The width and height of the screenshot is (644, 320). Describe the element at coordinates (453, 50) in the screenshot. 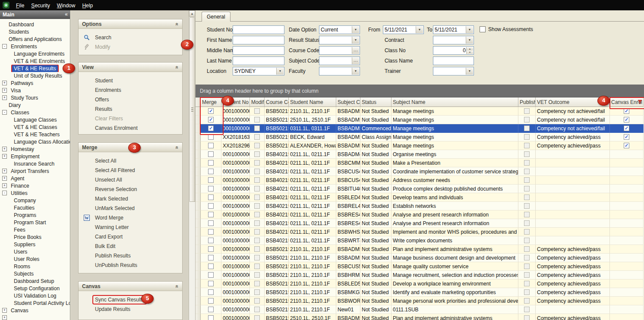

I see `class-no-spinner: 0 ▲▼` at that location.